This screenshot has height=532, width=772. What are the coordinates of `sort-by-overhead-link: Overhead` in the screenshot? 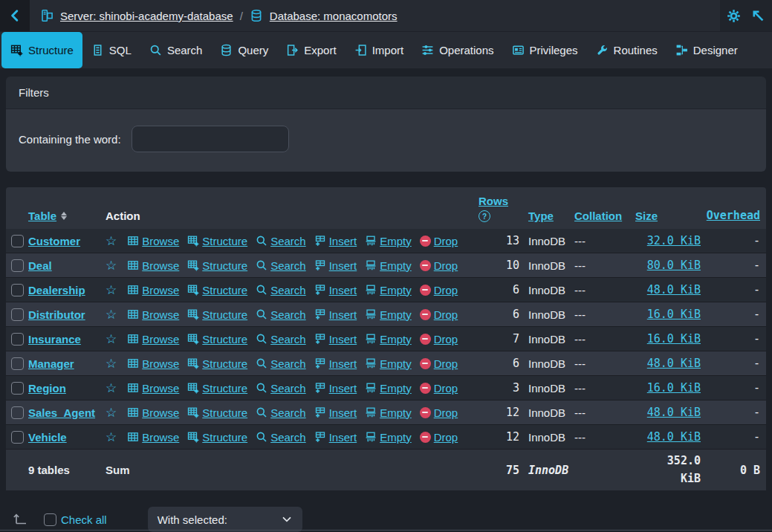 It's located at (733, 215).